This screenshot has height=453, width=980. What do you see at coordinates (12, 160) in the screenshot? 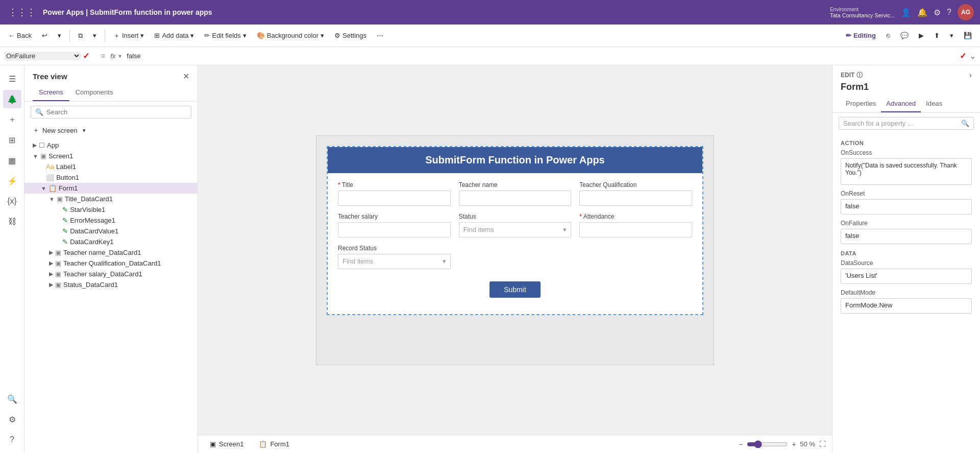
I see `media-icon: ▦` at bounding box center [12, 160].